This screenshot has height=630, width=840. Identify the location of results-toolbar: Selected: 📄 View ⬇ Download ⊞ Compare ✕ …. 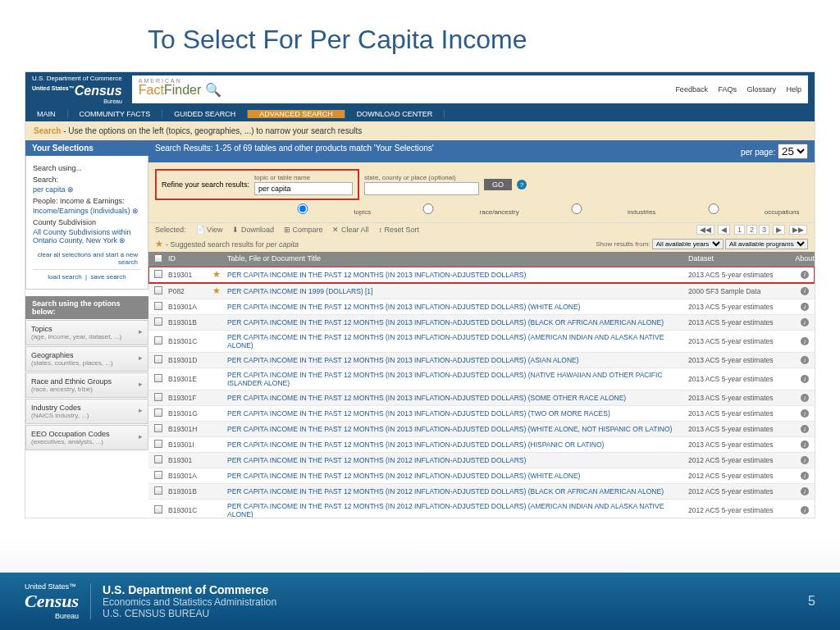
(482, 230).